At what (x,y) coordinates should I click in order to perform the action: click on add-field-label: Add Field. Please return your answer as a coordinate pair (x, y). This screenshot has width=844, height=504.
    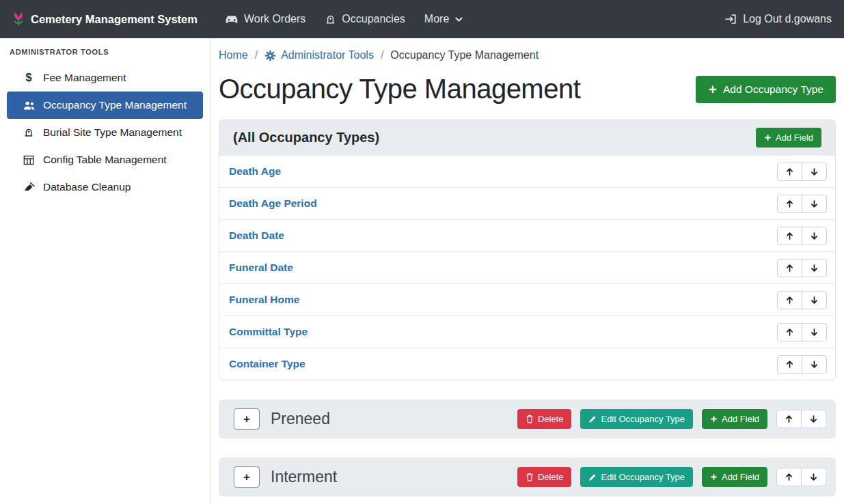
    Looking at the image, I should click on (741, 419).